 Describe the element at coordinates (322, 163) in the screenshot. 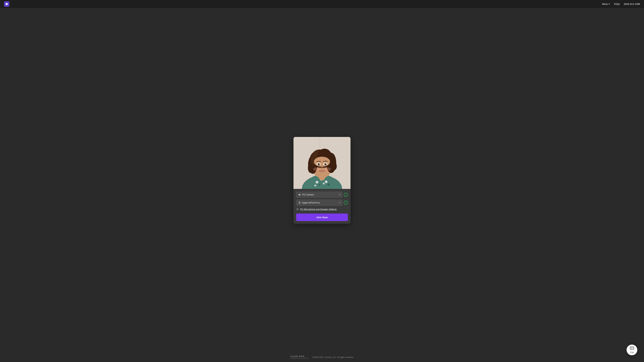

I see `camera-preview` at that location.